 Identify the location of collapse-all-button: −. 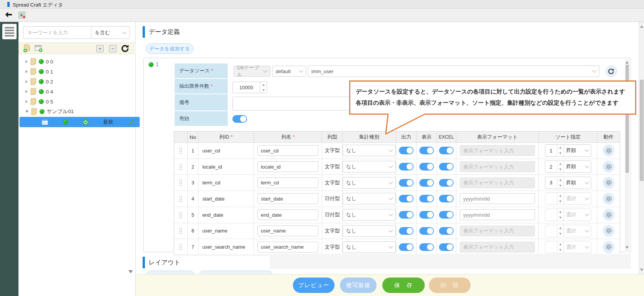
(113, 48).